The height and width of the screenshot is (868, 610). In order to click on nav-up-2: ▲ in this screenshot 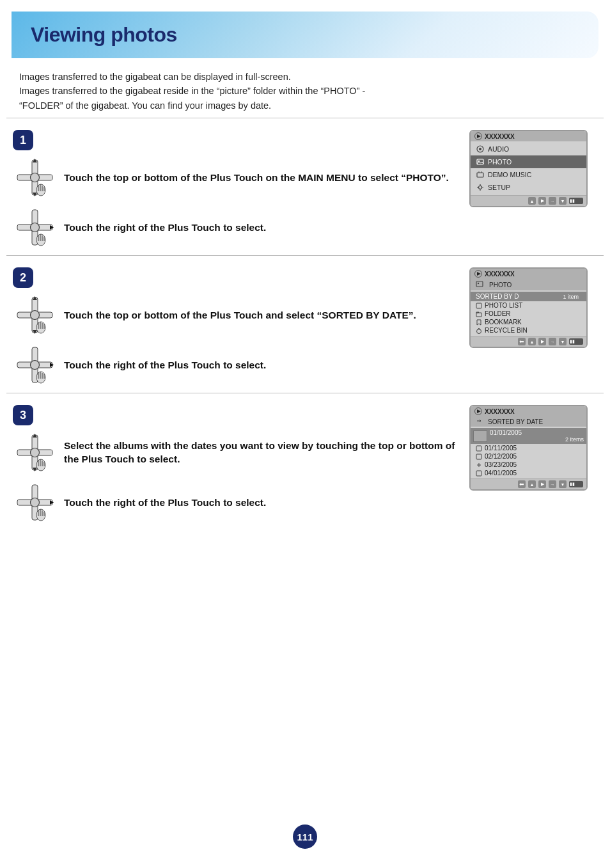, I will do `click(532, 342)`.